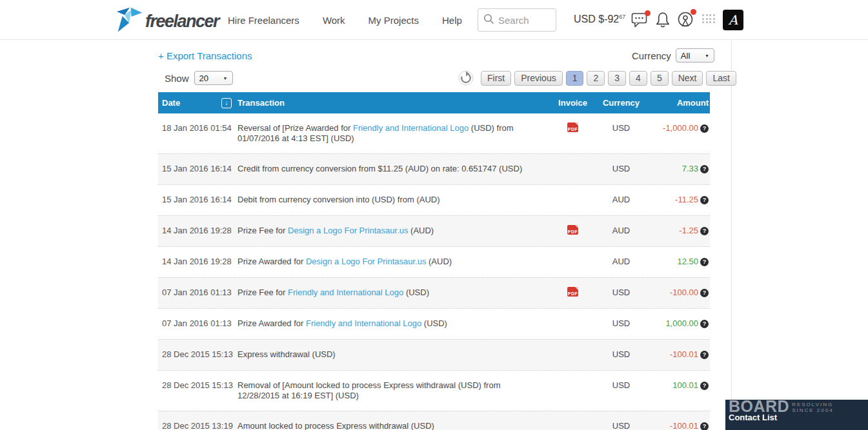 The height and width of the screenshot is (430, 868). Describe the element at coordinates (689, 231) in the screenshot. I see `amount-value: -1.25` at that location.